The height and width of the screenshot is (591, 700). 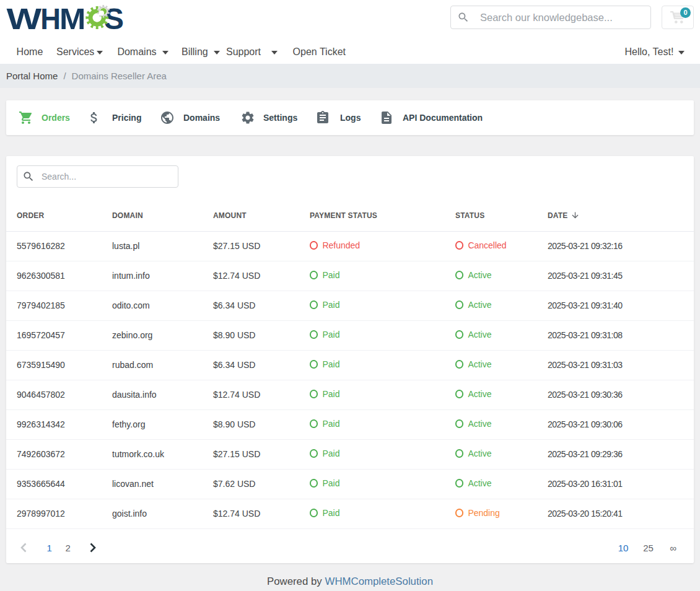 I want to click on svg-text: H, so click(x=51, y=19).